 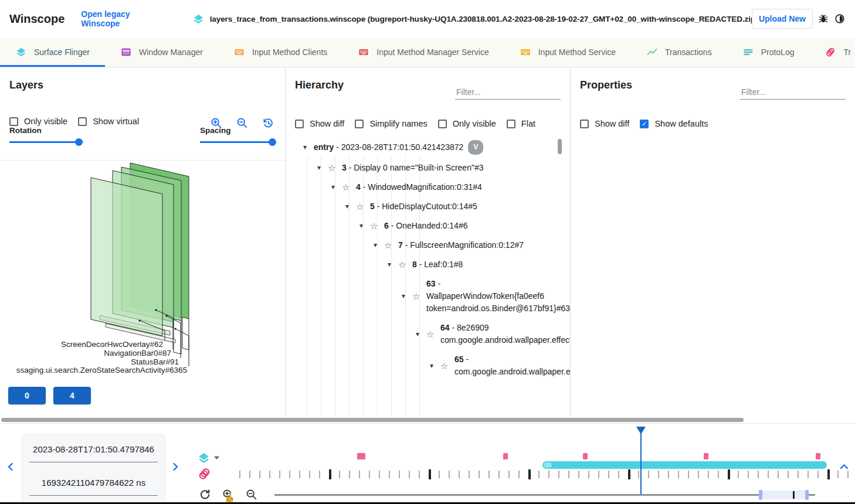 I want to click on checkbox-box, so click(x=511, y=124).